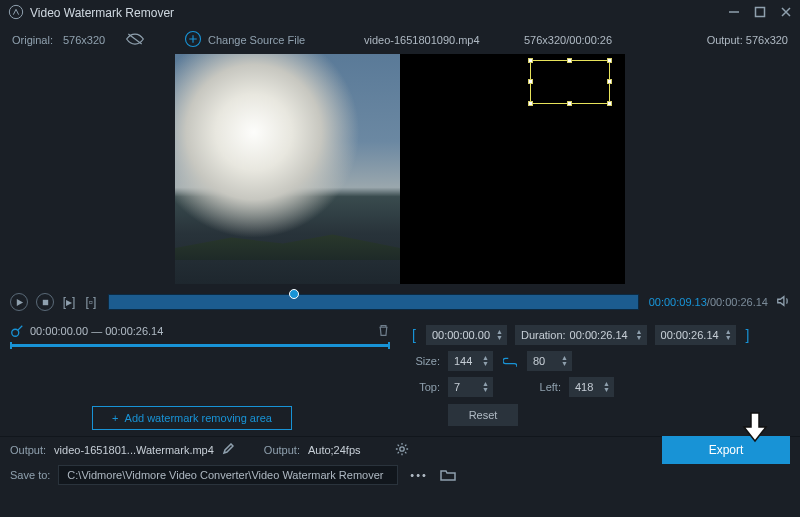 Image resolution: width=800 pixels, height=517 pixels. What do you see at coordinates (45, 302) in the screenshot?
I see `stop-button` at bounding box center [45, 302].